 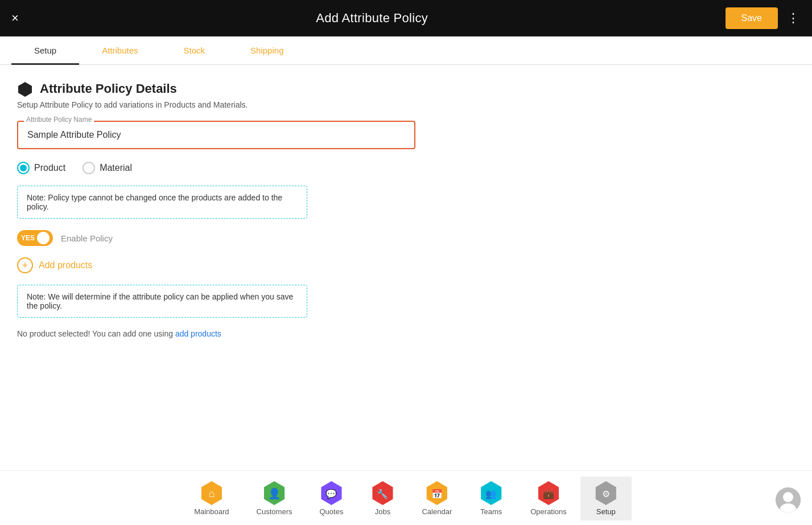 I want to click on nav-label-customers: Customers, so click(x=274, y=511).